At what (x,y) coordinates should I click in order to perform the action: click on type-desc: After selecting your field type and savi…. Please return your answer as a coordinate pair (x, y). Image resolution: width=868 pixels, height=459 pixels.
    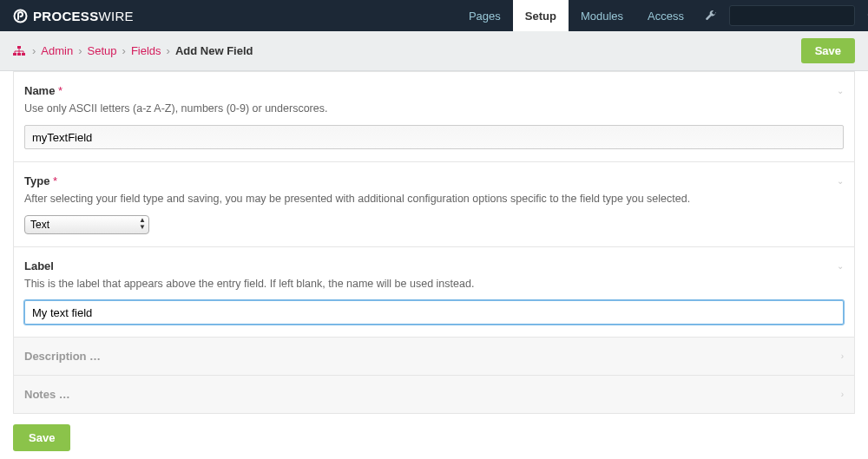
    Looking at the image, I should click on (434, 199).